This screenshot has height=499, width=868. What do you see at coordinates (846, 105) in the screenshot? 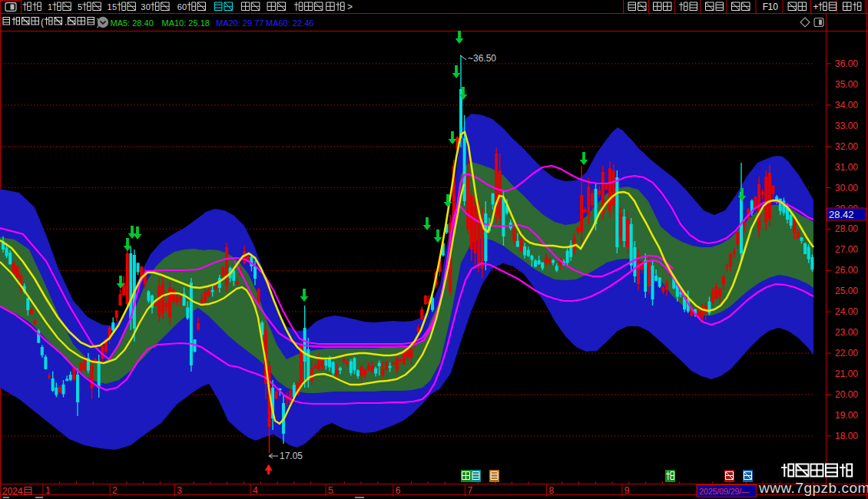
I see `svg-text: 34.00` at bounding box center [846, 105].